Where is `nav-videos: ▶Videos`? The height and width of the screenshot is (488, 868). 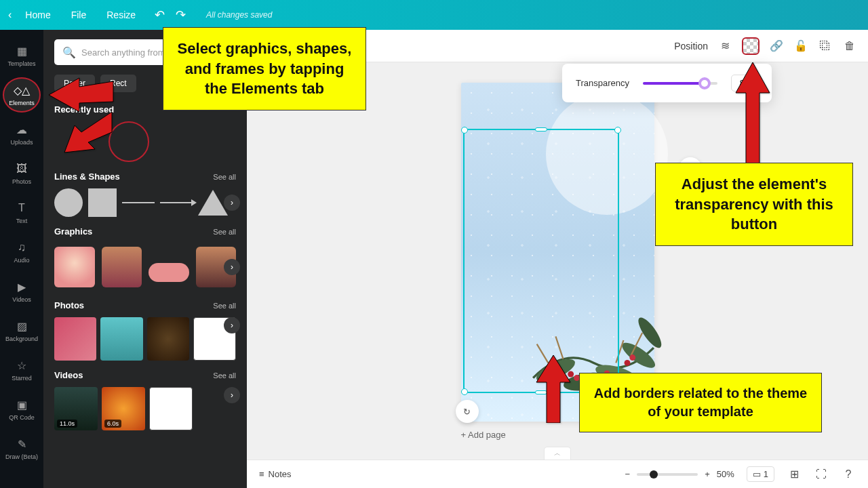 nav-videos: ▶Videos is located at coordinates (22, 291).